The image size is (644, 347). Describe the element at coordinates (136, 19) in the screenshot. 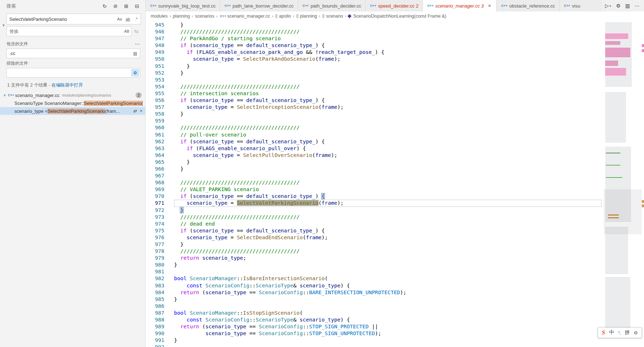

I see `regex-icon: .*` at that location.